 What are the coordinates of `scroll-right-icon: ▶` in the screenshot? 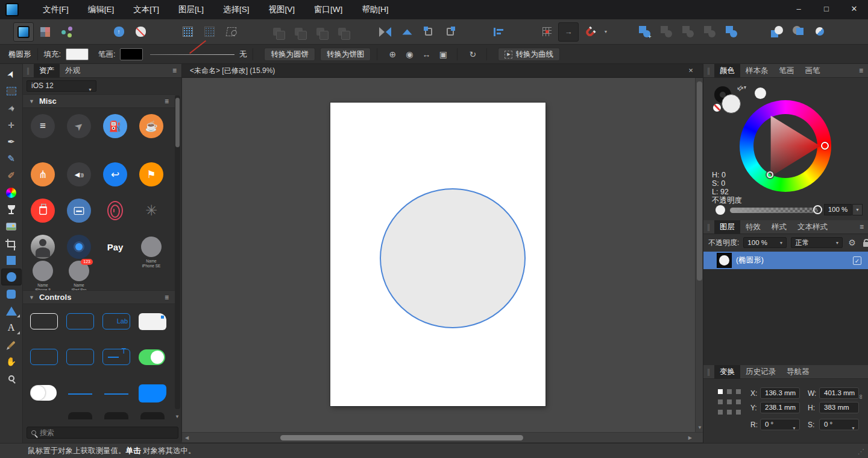 It's located at (690, 438).